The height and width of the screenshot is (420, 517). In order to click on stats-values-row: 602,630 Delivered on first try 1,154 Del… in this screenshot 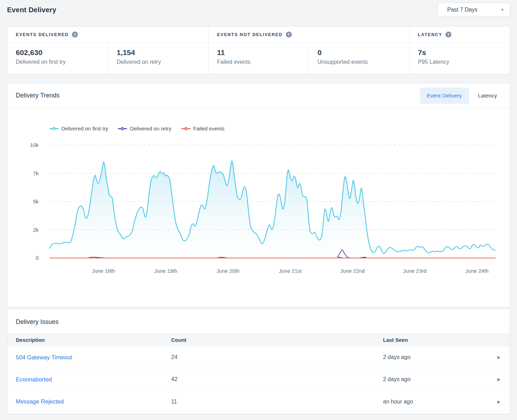, I will do `click(258, 58)`.